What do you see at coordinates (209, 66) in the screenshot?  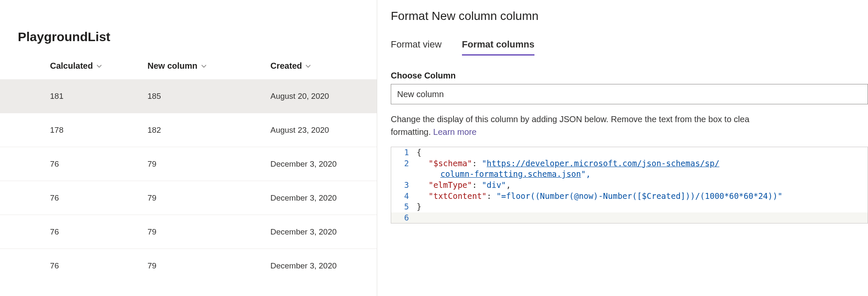 I see `column-header-new-column: New column` at bounding box center [209, 66].